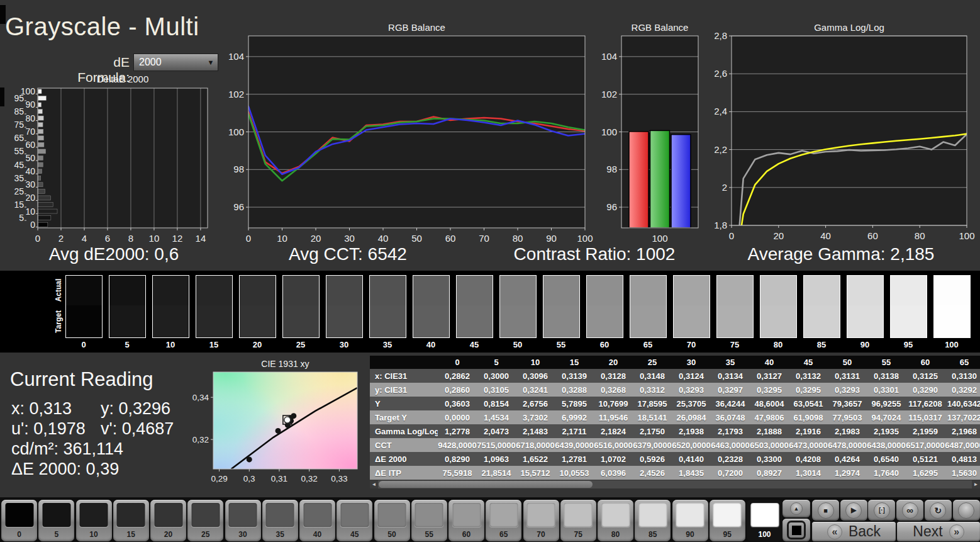  What do you see at coordinates (976, 485) in the screenshot?
I see `scrollbar-right-arrow: ►` at bounding box center [976, 485].